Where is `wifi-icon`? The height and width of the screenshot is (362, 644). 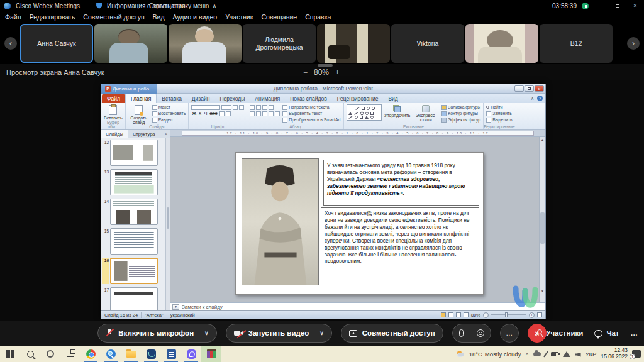
wifi-icon is located at coordinates (567, 354).